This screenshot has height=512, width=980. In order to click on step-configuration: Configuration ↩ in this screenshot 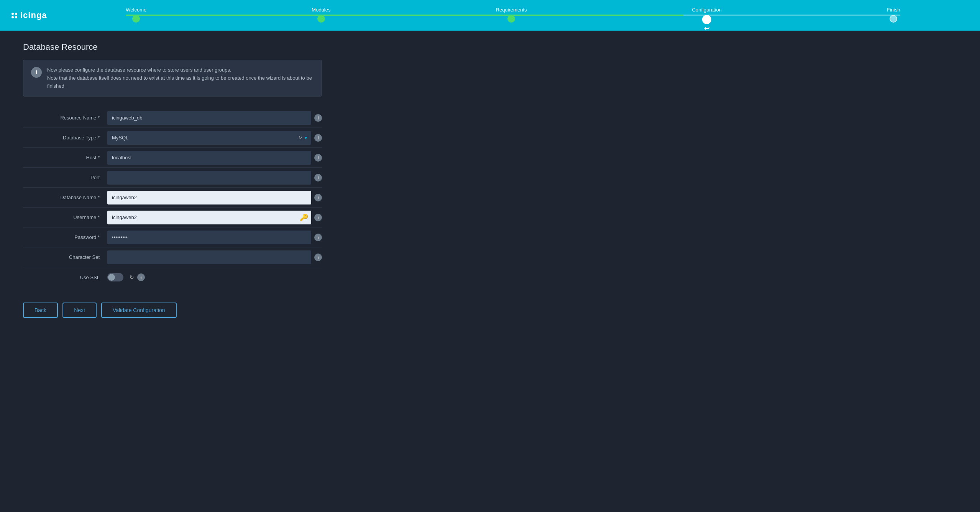, I will do `click(707, 15)`.